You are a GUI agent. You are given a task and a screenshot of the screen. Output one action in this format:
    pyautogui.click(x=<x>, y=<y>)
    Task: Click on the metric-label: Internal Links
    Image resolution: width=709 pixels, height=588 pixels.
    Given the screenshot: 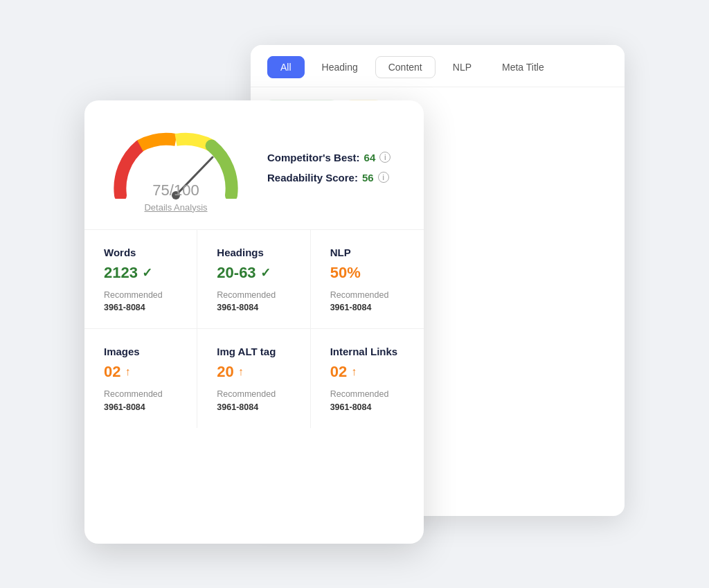 What is the action you would take?
    pyautogui.click(x=370, y=352)
    